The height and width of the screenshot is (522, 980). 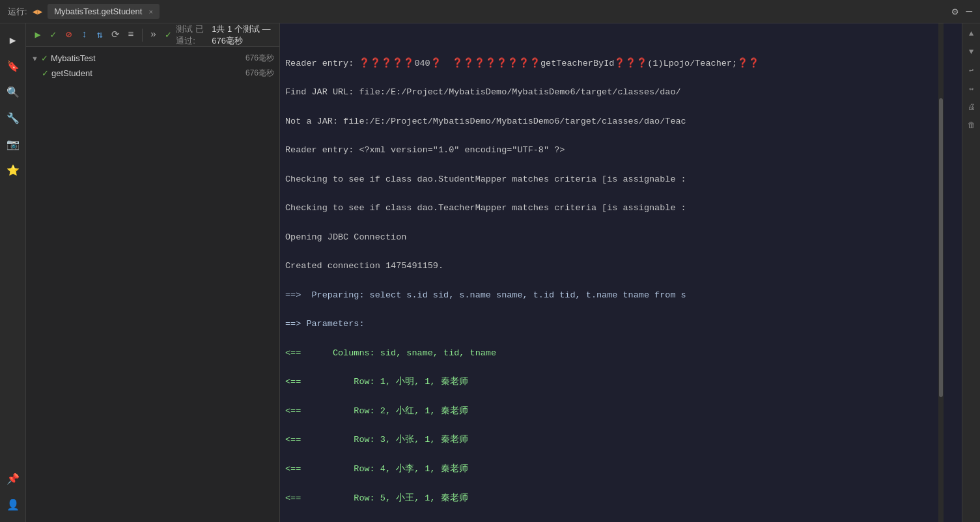 What do you see at coordinates (621, 238) in the screenshot?
I see `console-line-7: Opening JDBC Connection` at bounding box center [621, 238].